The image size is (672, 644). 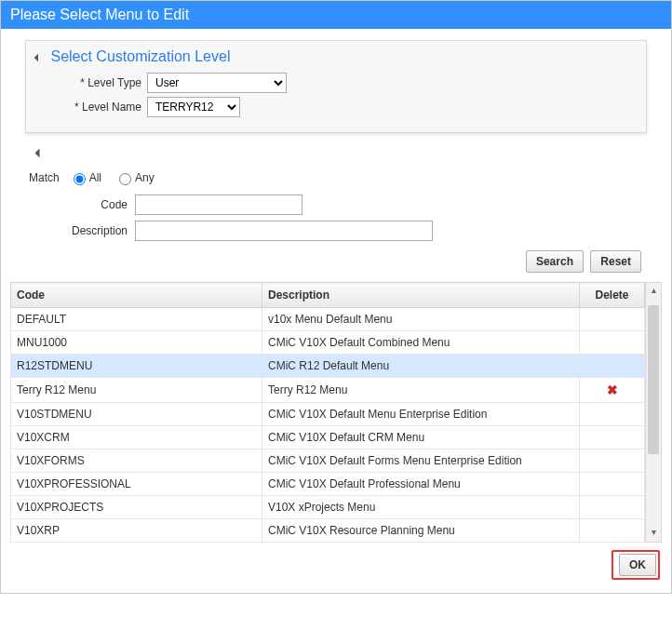 I want to click on match-label: Match, so click(x=45, y=178).